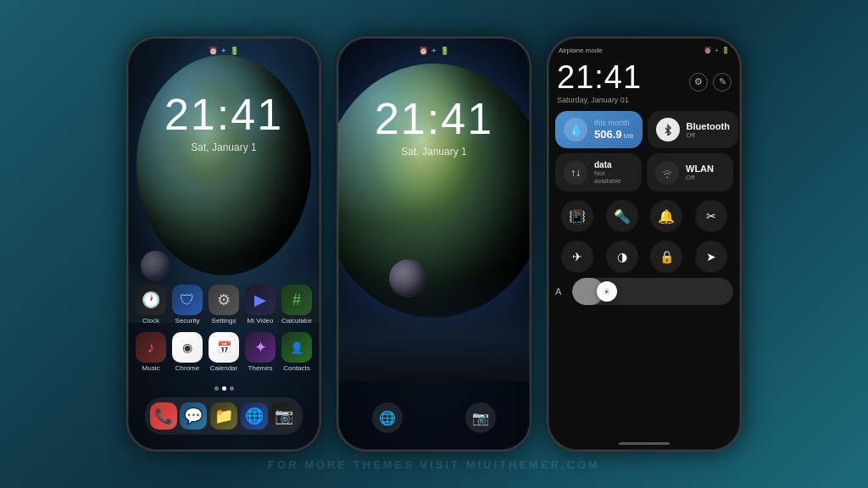 The height and width of the screenshot is (488, 868). I want to click on bluetooth-tile-title: Bluetooth, so click(709, 126).